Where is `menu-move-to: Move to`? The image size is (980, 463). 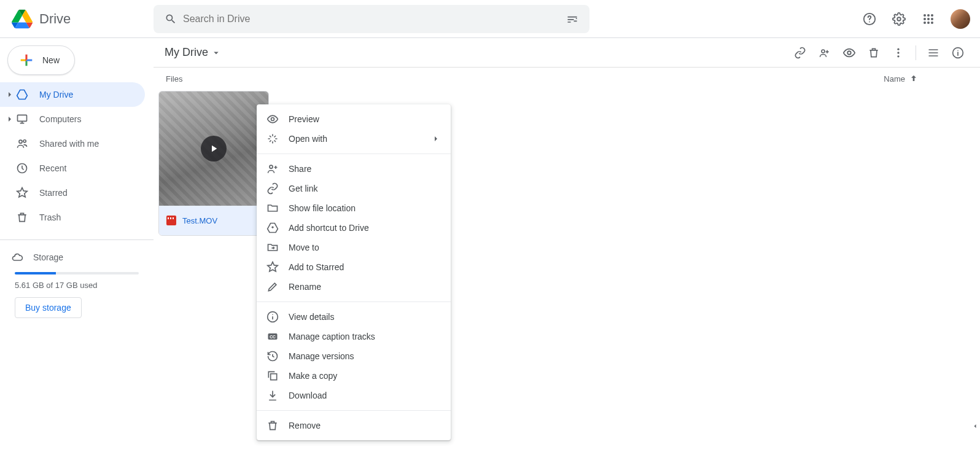
menu-move-to: Move to is located at coordinates (354, 247).